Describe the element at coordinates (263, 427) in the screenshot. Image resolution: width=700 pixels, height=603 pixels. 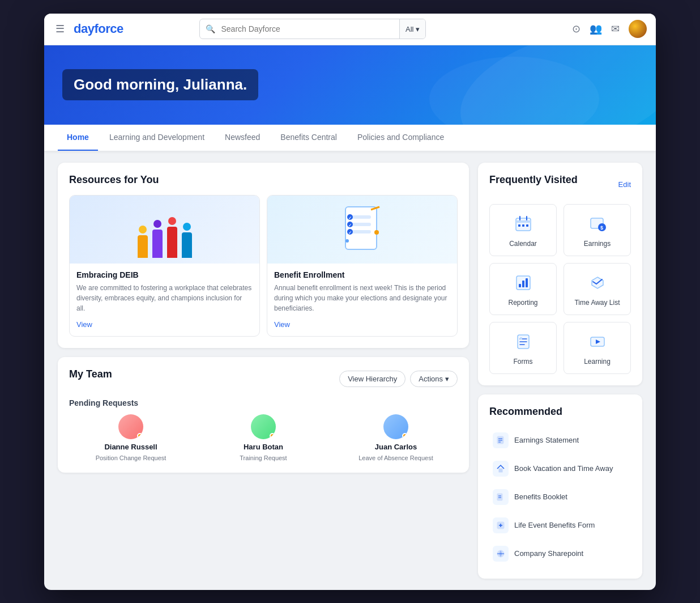
I see `haru-avatar` at that location.